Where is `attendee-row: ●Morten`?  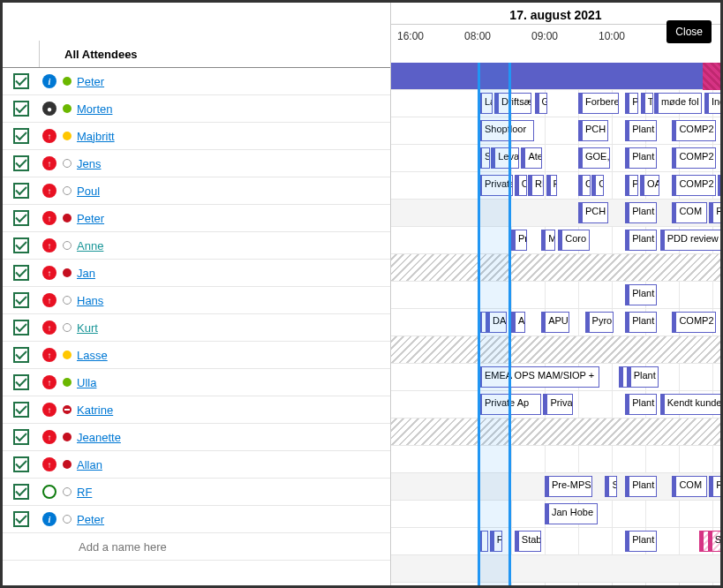 attendee-row: ●Morten is located at coordinates (196, 109).